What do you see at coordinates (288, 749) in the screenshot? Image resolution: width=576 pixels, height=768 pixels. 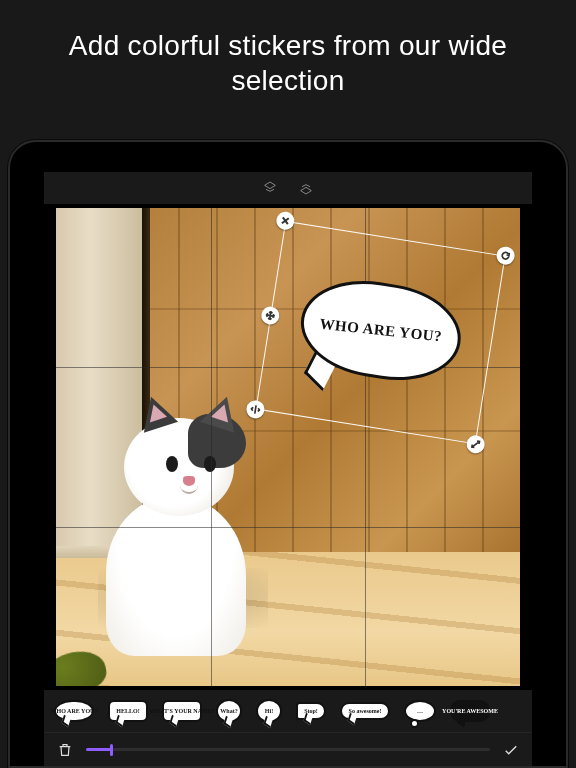 I see `bottom-toolbar` at bounding box center [288, 749].